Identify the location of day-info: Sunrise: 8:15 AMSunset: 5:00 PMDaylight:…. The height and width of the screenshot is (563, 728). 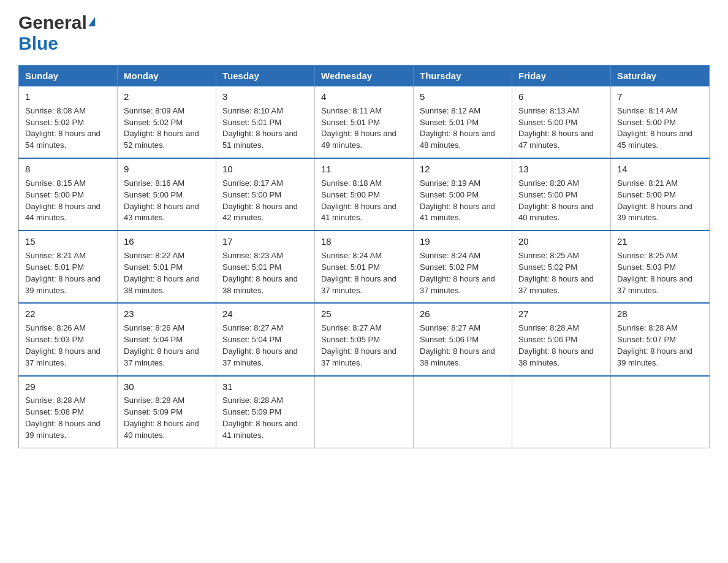
(63, 201).